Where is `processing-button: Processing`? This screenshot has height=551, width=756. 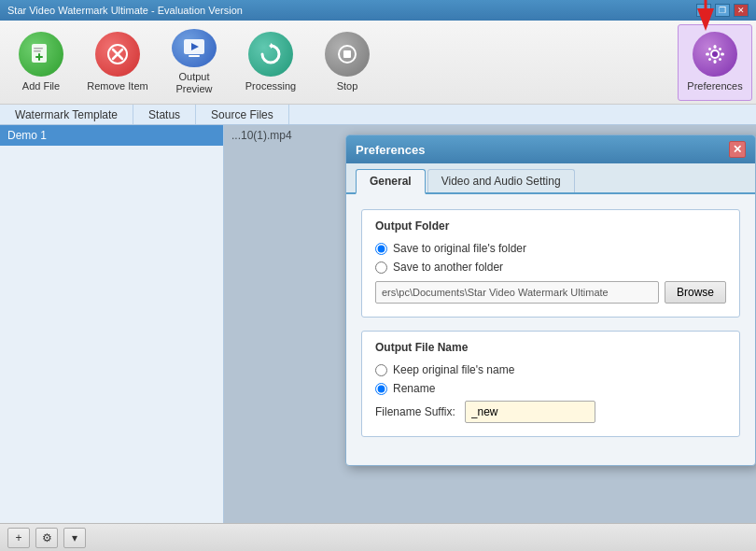 processing-button: Processing is located at coordinates (271, 63).